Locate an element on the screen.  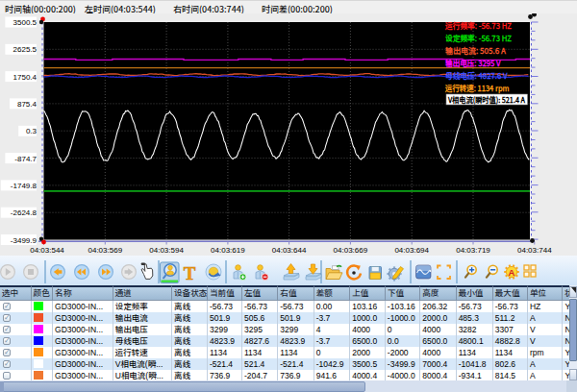
svg-text: V相电流(瞬时值): 521.4 A is located at coordinates (487, 100).